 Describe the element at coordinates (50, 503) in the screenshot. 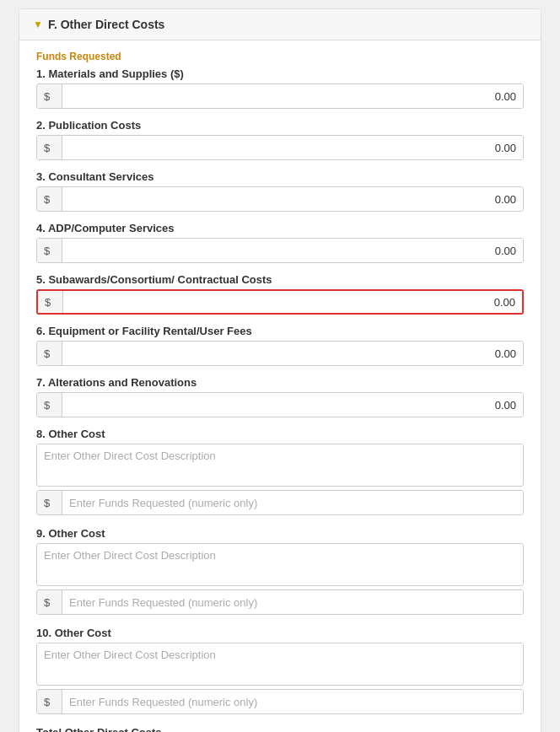

I see `dollar-prefix-funds-8: $` at that location.